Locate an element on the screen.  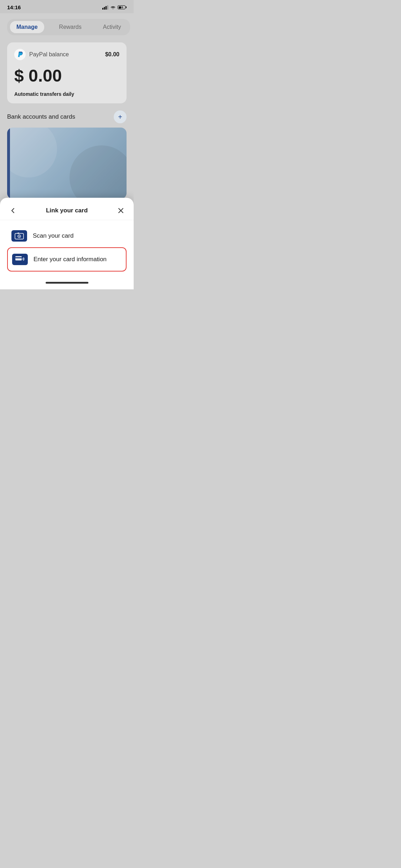
sheet-options: Scan your card Enter your card informati… is located at coordinates (67, 249).